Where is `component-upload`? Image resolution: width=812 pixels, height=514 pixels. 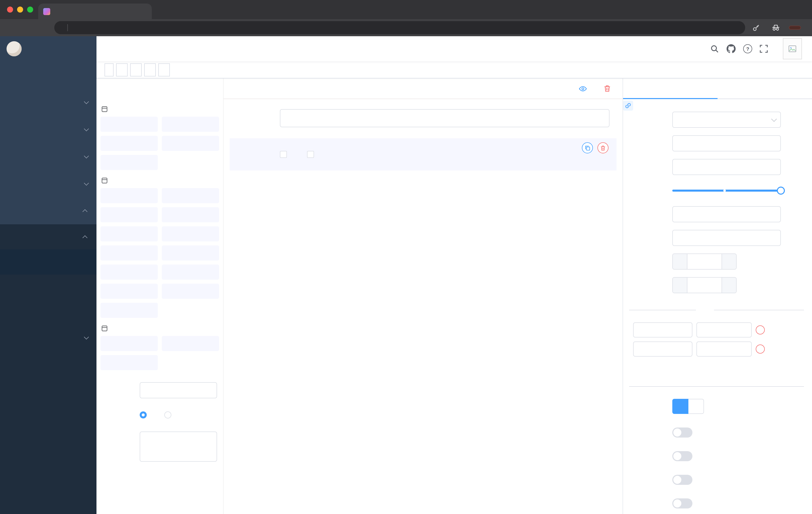 component-upload is located at coordinates (129, 310).